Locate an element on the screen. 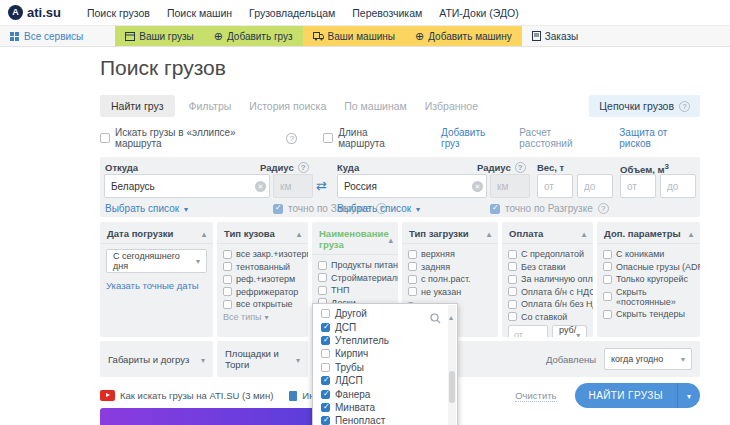 Image resolution: width=730 pixels, height=425 pixels. extra-option: С кониками is located at coordinates (648, 254).